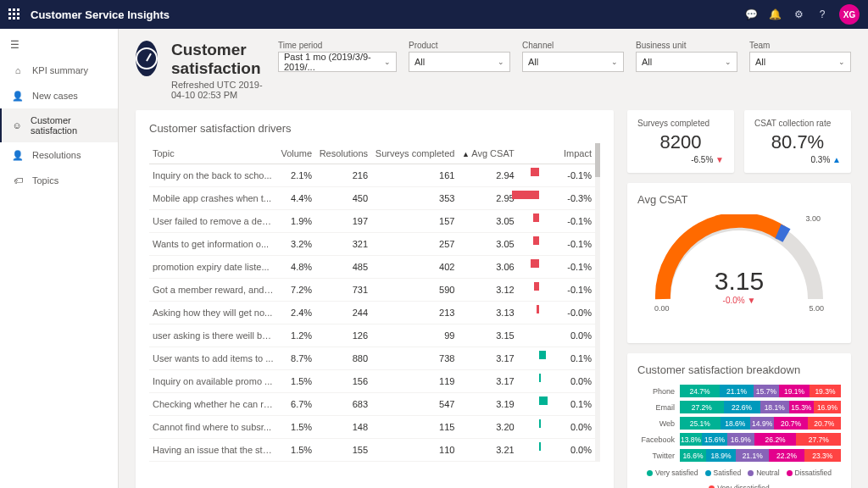  Describe the element at coordinates (743, 407) in the screenshot. I see `breakdown-segment: 22.6%` at that location.